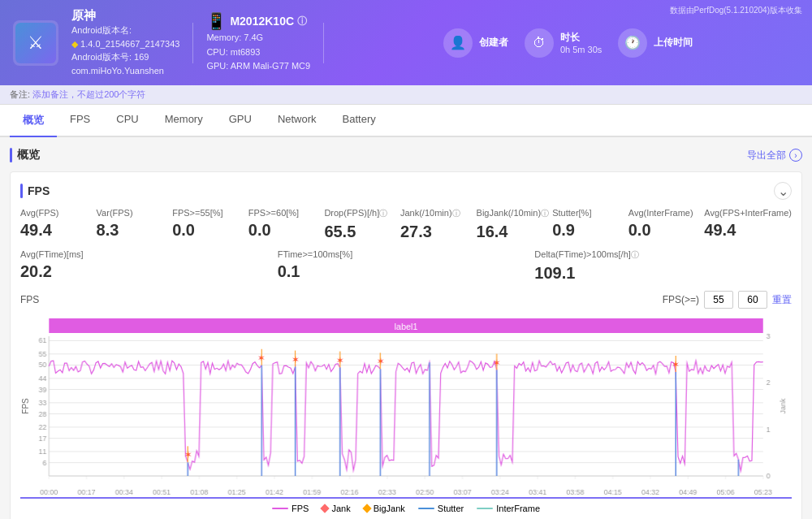  Describe the element at coordinates (385, 508) in the screenshot. I see `legend-item: BigJank` at that location.